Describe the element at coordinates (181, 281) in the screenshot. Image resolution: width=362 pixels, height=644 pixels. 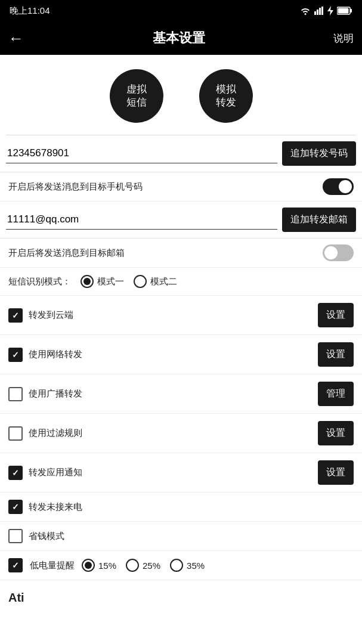
I see `sms-mode-row: 短信识别模式： 模式一 模式二` at that location.